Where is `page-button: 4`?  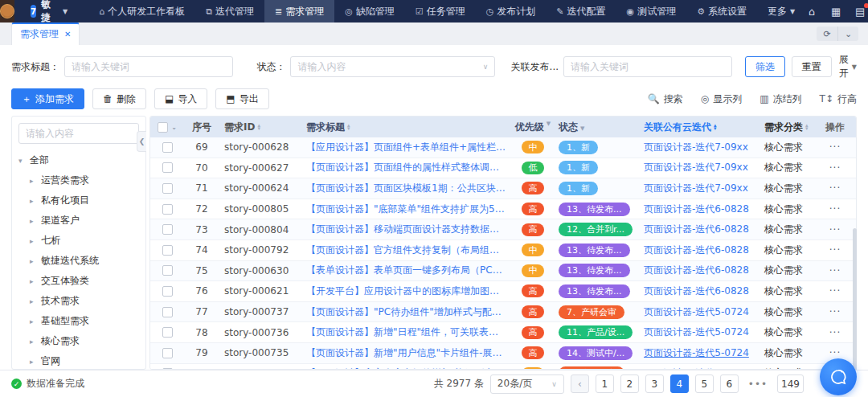 page-button: 4 is located at coordinates (680, 384).